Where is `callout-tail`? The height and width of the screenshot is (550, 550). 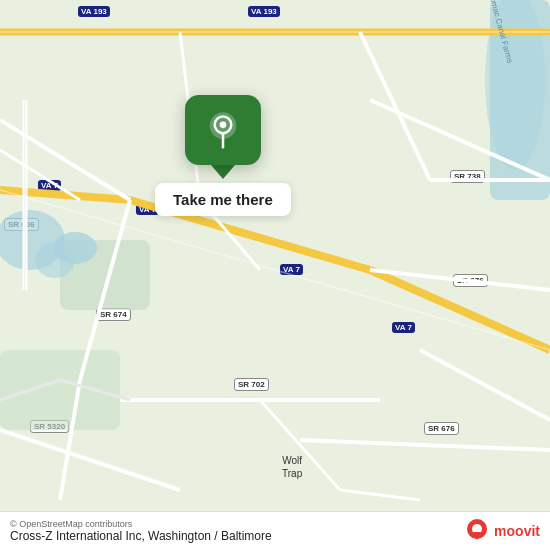 callout-tail is located at coordinates (223, 172).